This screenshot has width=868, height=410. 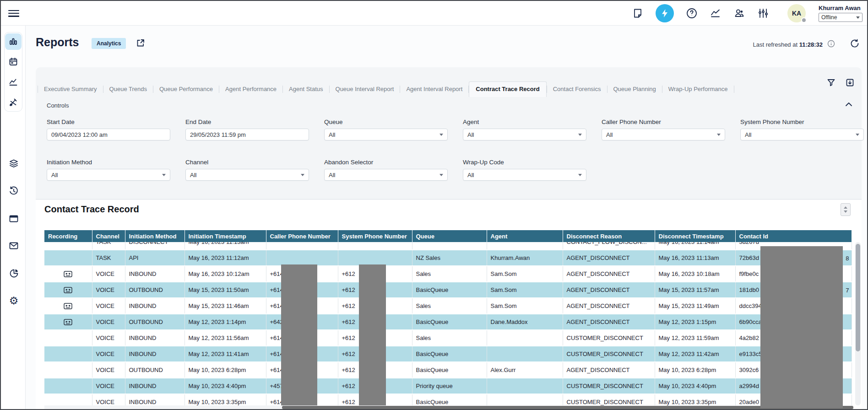 I want to click on column-header-contact-id: Contact Id, so click(x=793, y=236).